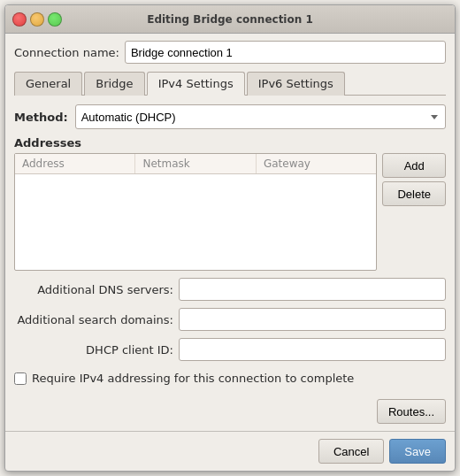  I want to click on routes-button: Routes..., so click(411, 411).